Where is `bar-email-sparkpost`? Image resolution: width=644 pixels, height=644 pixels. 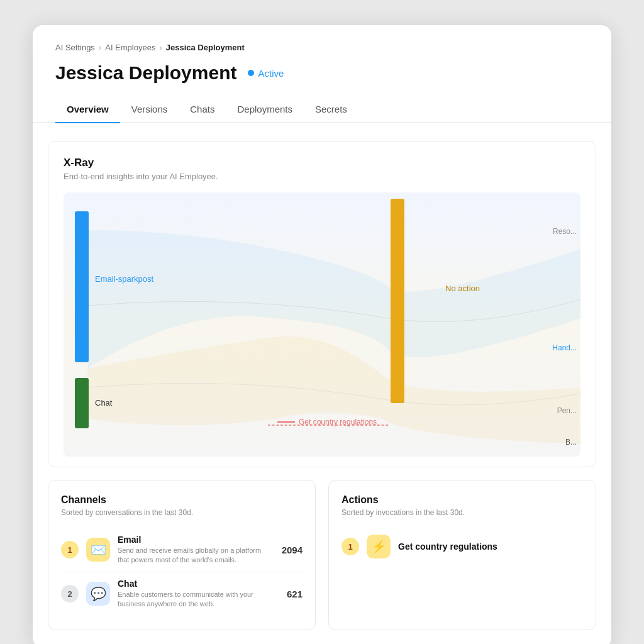
bar-email-sparkpost is located at coordinates (82, 287).